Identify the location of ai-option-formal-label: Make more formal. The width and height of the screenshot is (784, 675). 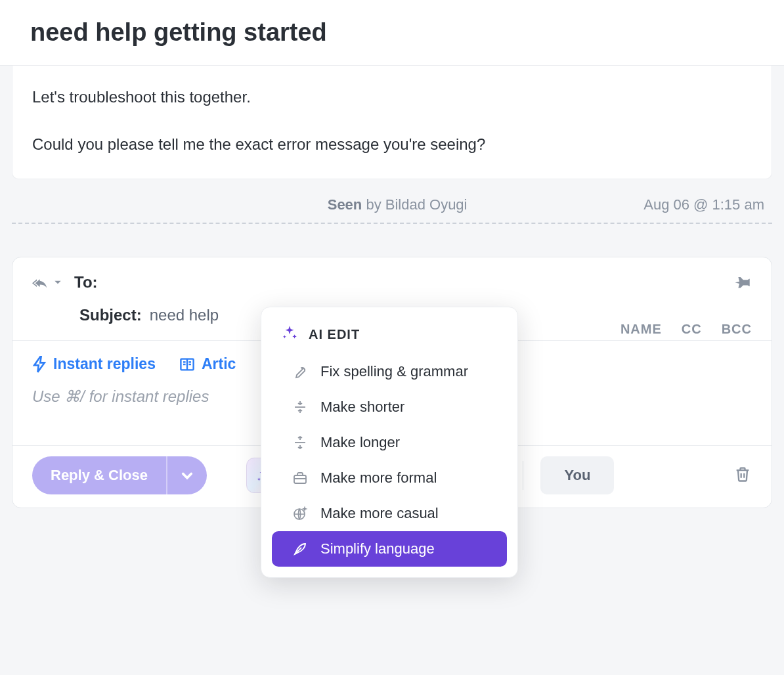
(378, 478).